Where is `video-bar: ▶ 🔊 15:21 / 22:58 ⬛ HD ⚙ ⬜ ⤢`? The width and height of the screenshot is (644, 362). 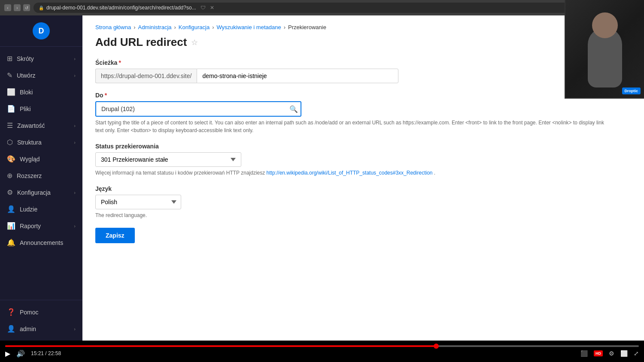
video-bar: ▶ 🔊 15:21 / 22:58 ⬛ HD ⚙ ⬜ ⤢ is located at coordinates (322, 351).